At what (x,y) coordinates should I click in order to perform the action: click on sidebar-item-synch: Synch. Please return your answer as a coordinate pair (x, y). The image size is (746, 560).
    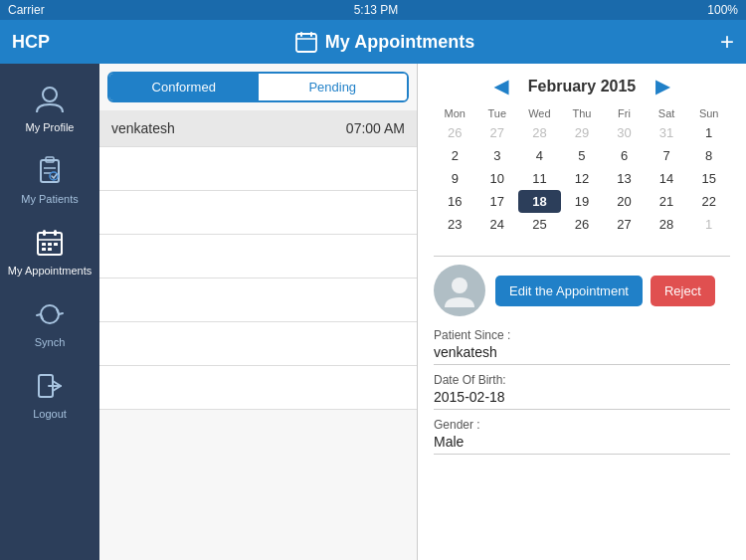
    Looking at the image, I should click on (50, 322).